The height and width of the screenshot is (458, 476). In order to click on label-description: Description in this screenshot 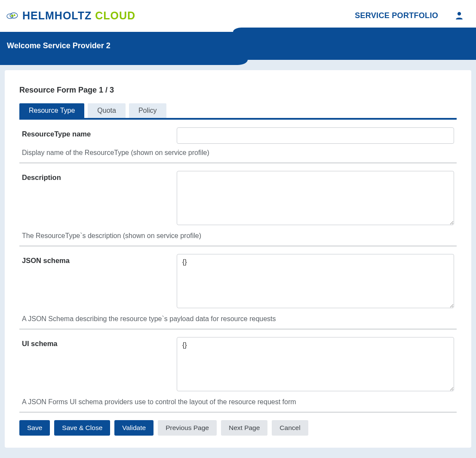, I will do `click(95, 176)`.